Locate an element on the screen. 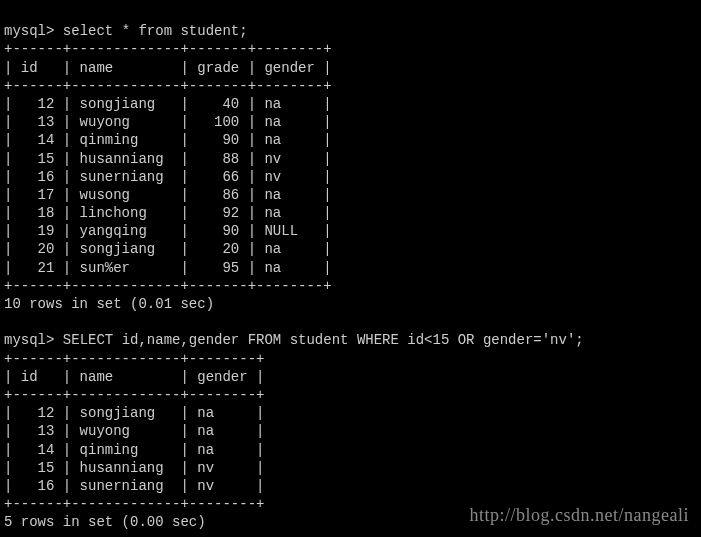 This screenshot has height=537, width=701. table1-row: | 17 | wusong | 86 | na | is located at coordinates (168, 195).